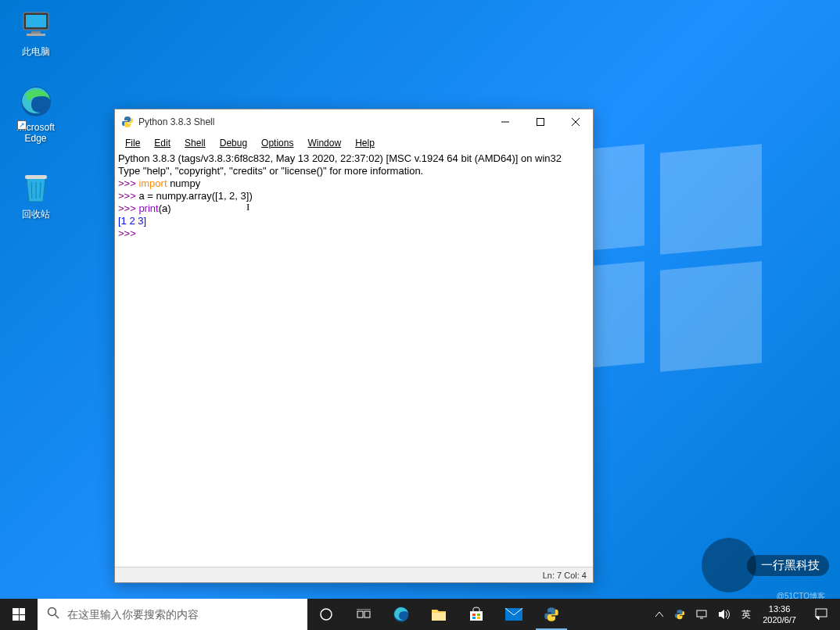  I want to click on taskbar-mail, so click(514, 614).